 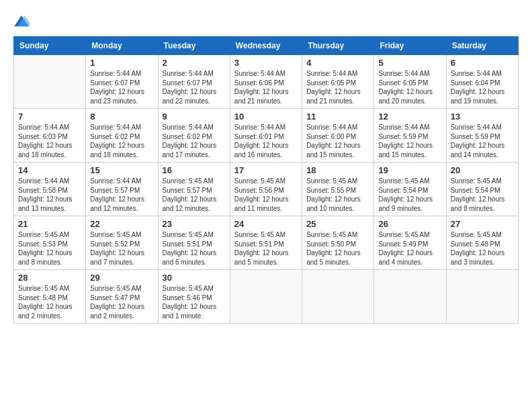 I want to click on day-cell: 26Sunrise: 5:45 AM Sunset: 5:49 PM Dayli…, so click(x=410, y=243).